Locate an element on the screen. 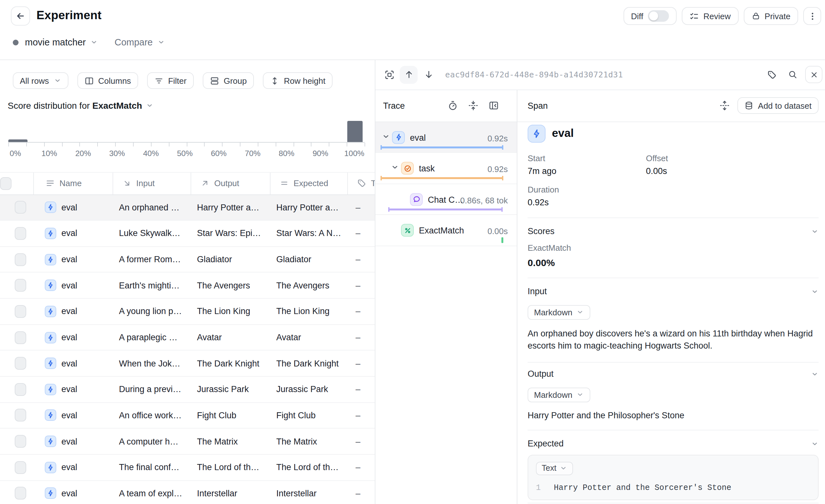  table-row: evalLuke Skywalk…Star Wars: Epi…Star War… is located at coordinates (188, 234).